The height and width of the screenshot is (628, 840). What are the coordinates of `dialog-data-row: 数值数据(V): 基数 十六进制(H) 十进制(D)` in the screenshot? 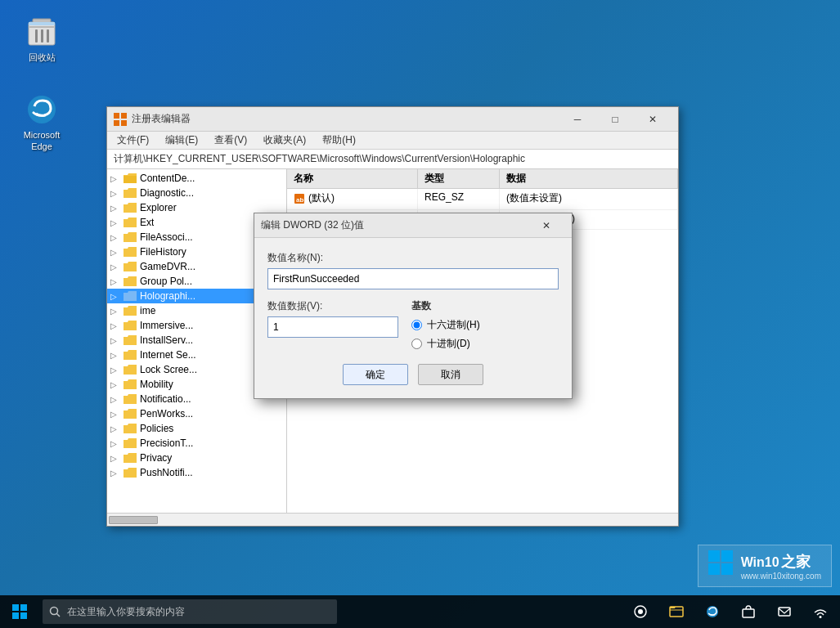 It's located at (413, 325).